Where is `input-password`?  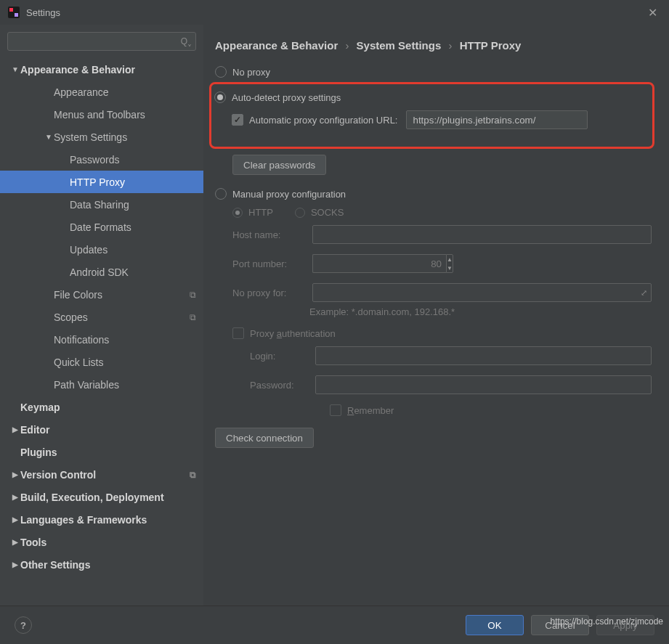 input-password is located at coordinates (484, 385).